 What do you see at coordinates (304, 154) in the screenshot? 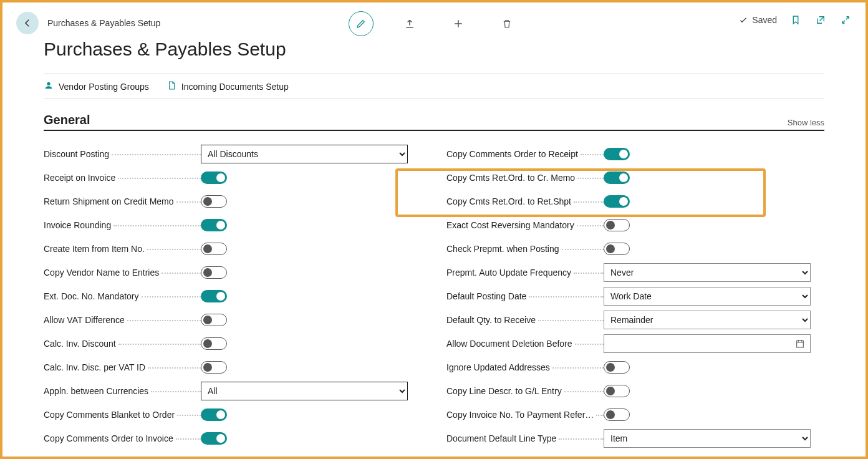
I see `select-field: All Discounts` at bounding box center [304, 154].